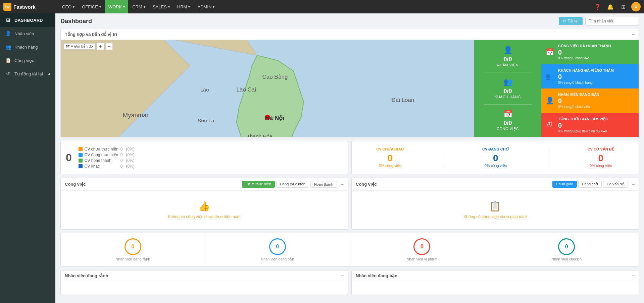 This screenshot has width=644, height=303. I want to click on emp-stat-ranh: 0 Nhân viên đang rảnh, so click(133, 250).